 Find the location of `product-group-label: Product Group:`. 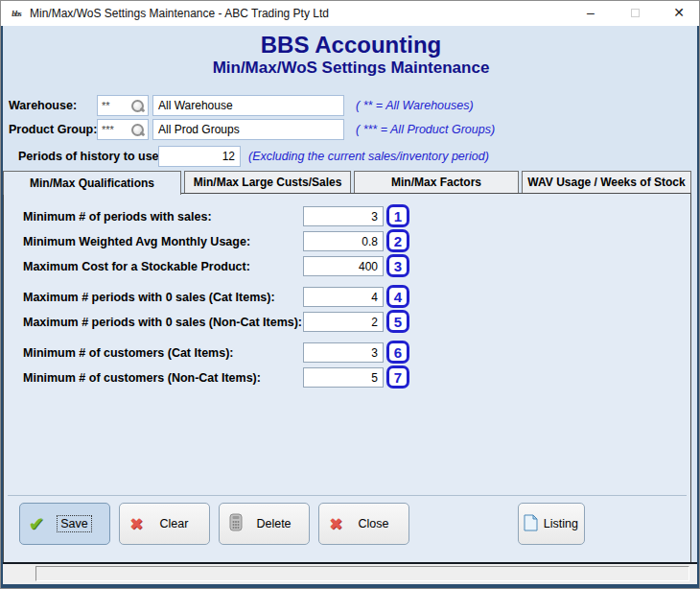

product-group-label: Product Group: is located at coordinates (53, 130).